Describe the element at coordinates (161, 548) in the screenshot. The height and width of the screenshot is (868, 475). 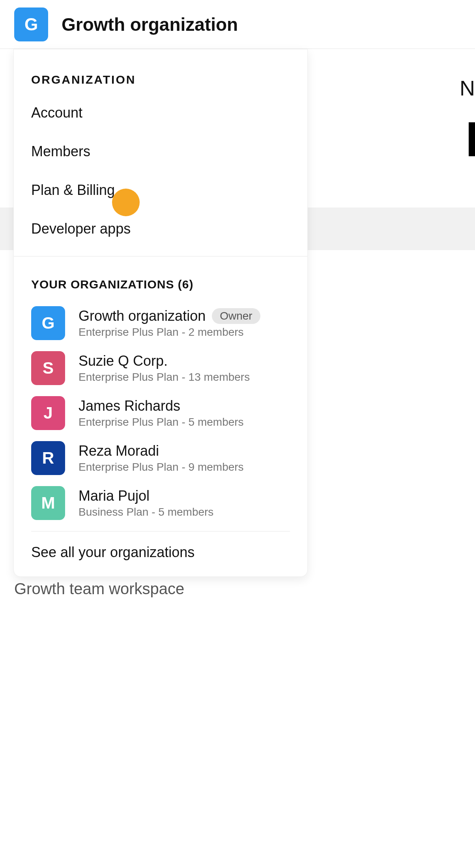
I see `see-all-organizations-link: See all your organizations` at that location.